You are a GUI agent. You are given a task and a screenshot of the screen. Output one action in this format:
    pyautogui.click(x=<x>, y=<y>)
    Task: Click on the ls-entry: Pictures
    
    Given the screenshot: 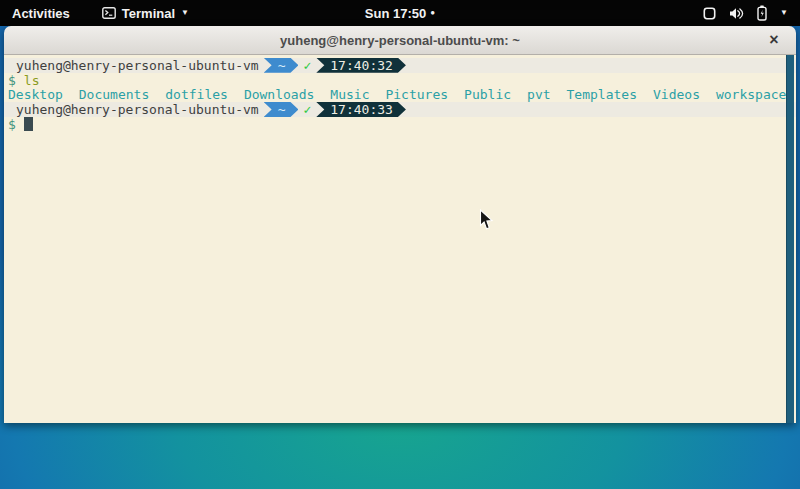 What is the action you would take?
    pyautogui.click(x=416, y=94)
    